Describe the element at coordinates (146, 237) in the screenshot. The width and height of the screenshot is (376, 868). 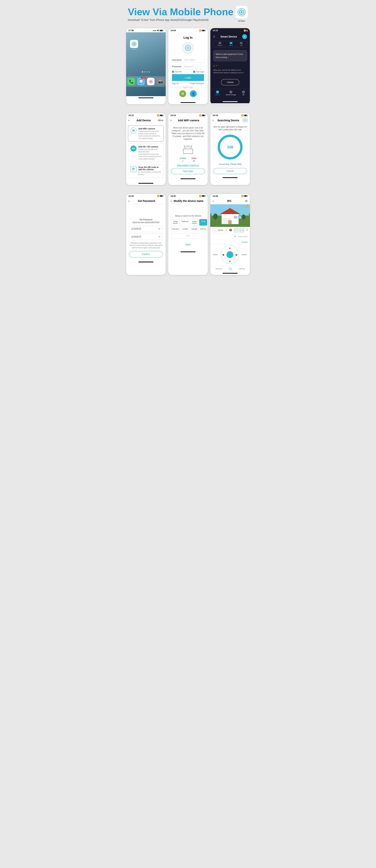
I see `password-input-2: 12345678 👁` at that location.